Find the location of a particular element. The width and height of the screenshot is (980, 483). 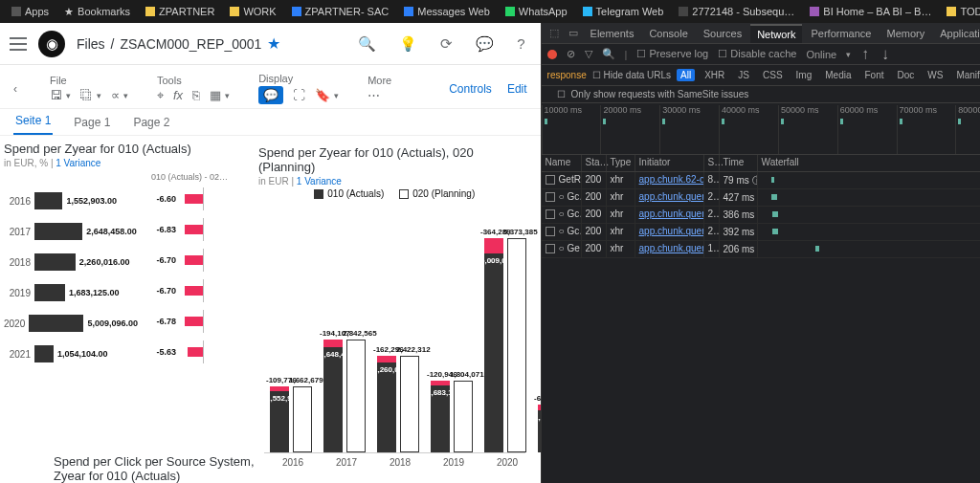

share-icon: ∝ is located at coordinates (115, 96).